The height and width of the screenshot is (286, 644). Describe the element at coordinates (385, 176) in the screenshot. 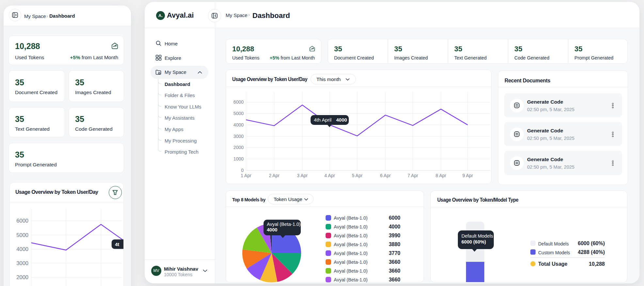

I see `svg-text: 6 Apr` at that location.